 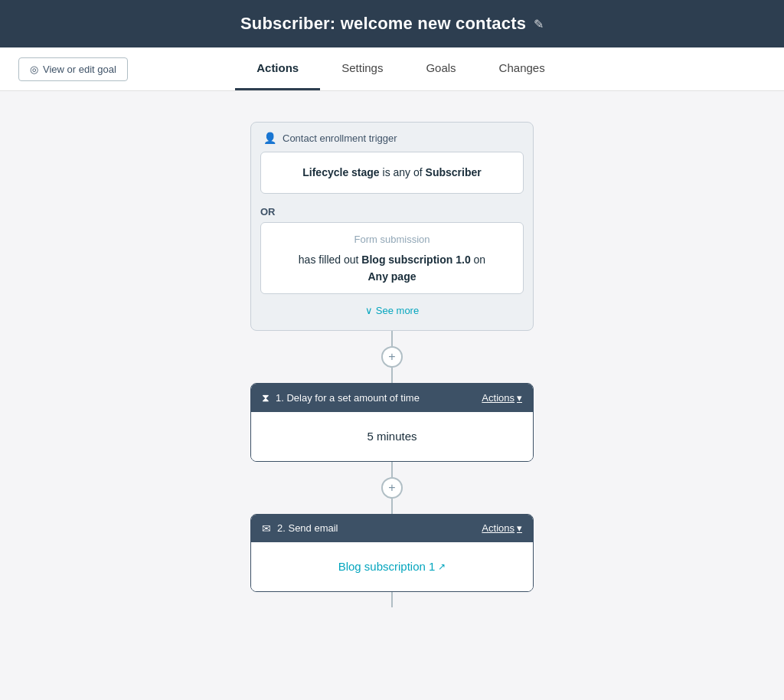 What do you see at coordinates (522, 69) in the screenshot?
I see `tab-changes: Changes` at bounding box center [522, 69].